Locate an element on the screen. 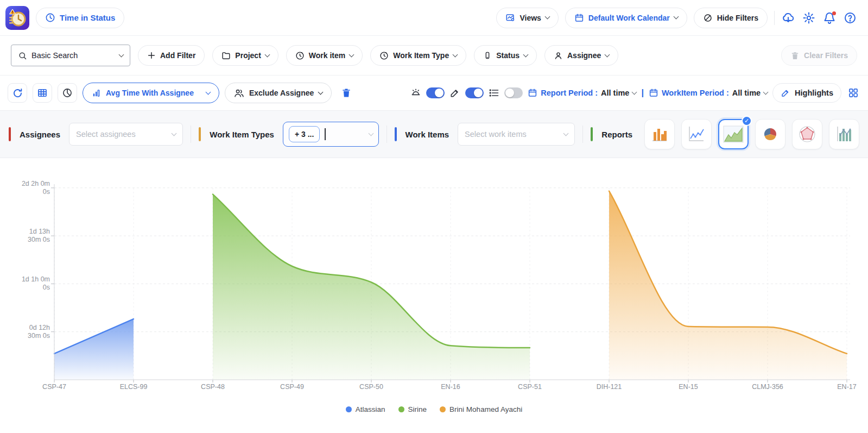  area-series-brini-mohamed-ayachi is located at coordinates (728, 286).